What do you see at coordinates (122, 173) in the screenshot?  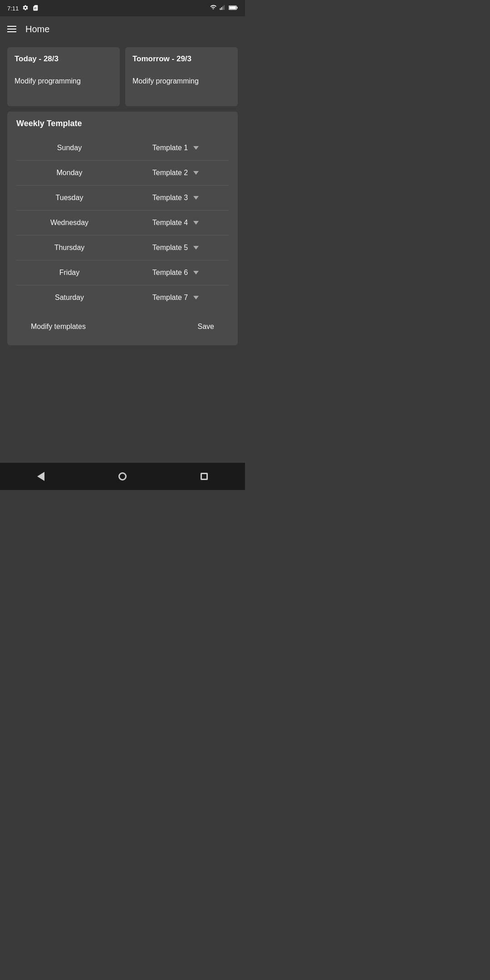 I see `template-row: MondayTemplate 2` at bounding box center [122, 173].